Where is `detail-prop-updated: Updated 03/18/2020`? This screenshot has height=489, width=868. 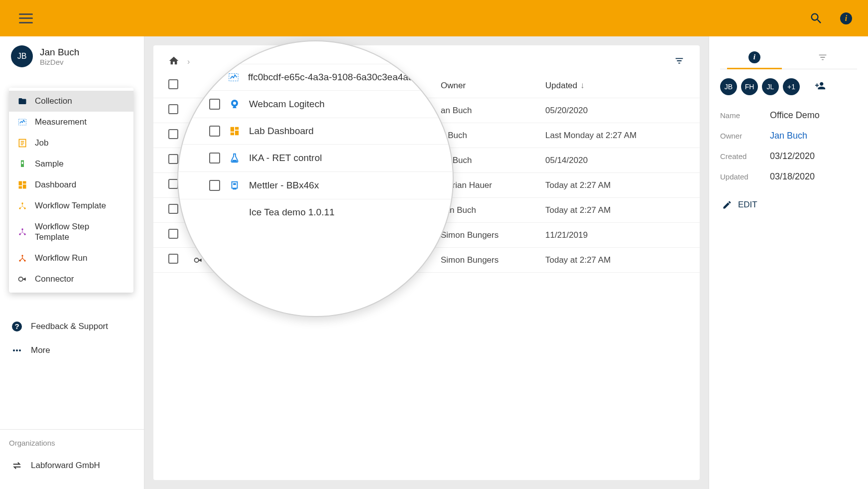
detail-prop-updated: Updated 03/18/2020 is located at coordinates (789, 176).